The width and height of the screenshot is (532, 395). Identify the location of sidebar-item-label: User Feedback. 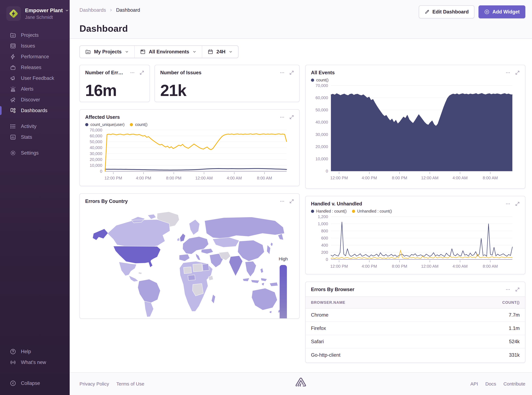
(38, 78).